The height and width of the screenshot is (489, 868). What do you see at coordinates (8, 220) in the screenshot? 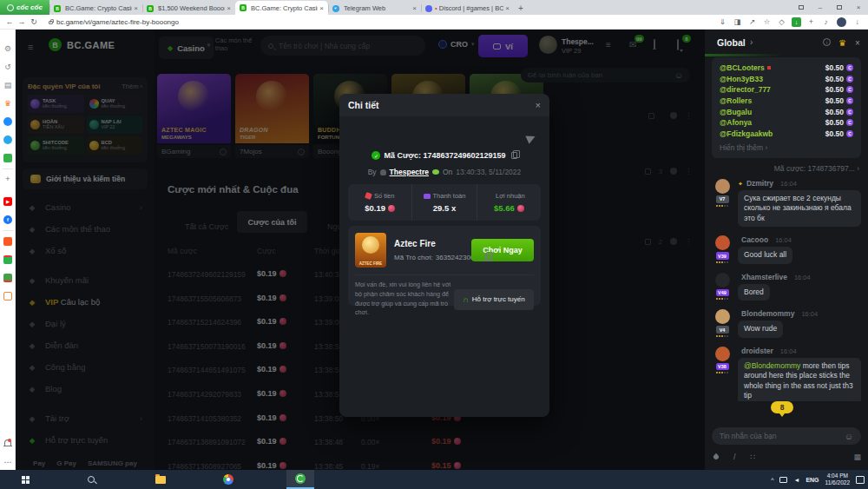
I see `facebook-icon: f` at bounding box center [8, 220].